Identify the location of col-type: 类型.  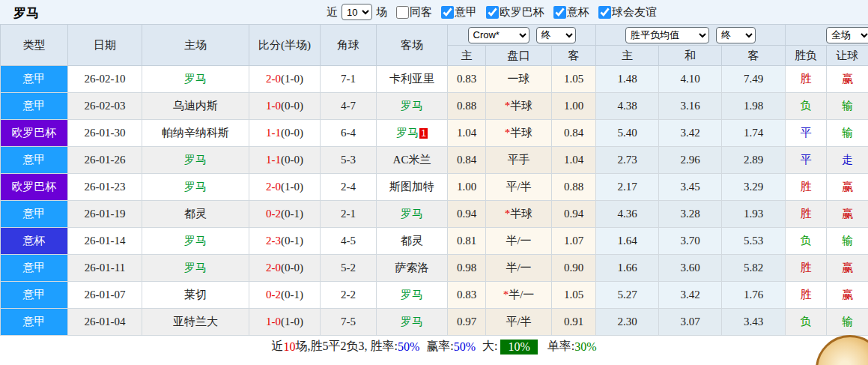
(34, 45).